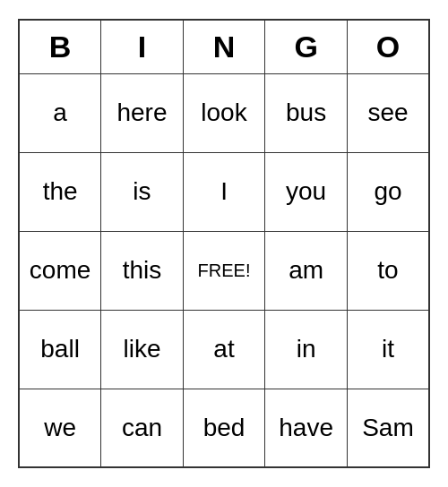 Image resolution: width=448 pixels, height=487 pixels. I want to click on col-n: N, so click(224, 47).